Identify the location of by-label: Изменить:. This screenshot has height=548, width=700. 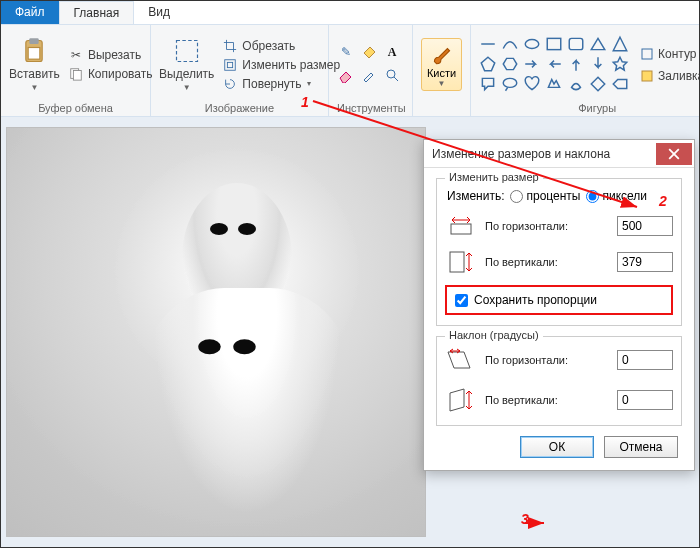
(476, 196).